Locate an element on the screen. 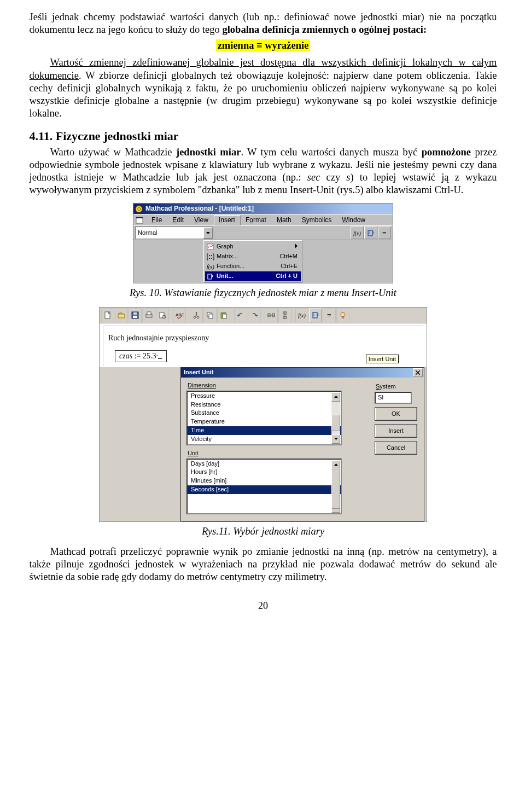  dimension-listbox: Pressure Resistance Substance Temperatur… is located at coordinates (264, 418).